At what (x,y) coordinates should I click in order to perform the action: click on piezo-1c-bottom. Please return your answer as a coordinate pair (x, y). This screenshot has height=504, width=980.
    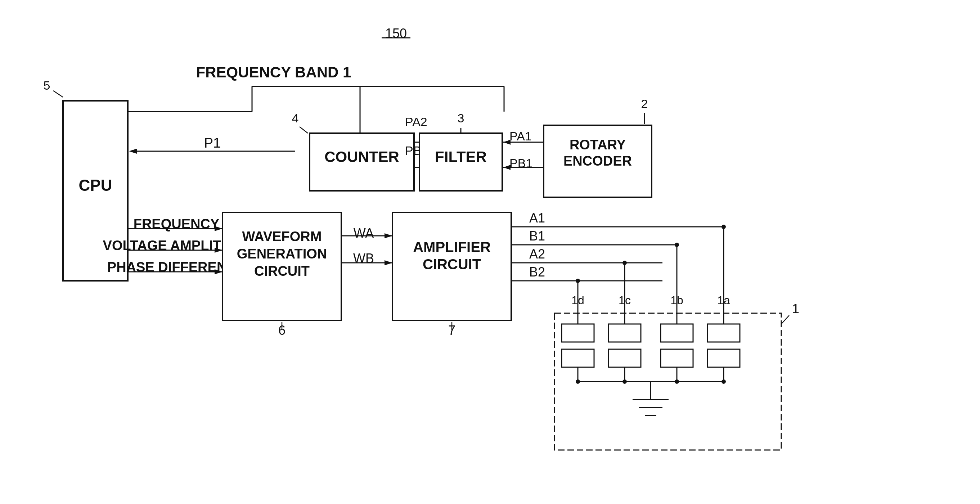
    Looking at the image, I should click on (625, 358).